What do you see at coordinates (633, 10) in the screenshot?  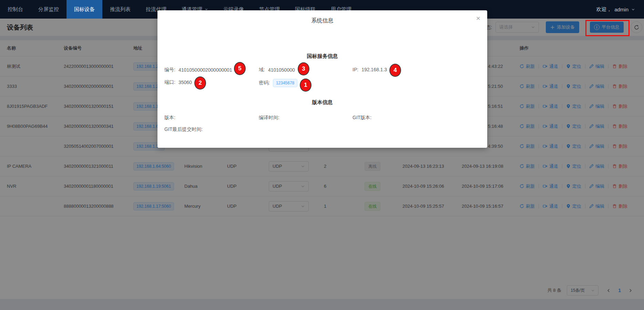 I see `chevron-down-icon` at bounding box center [633, 10].